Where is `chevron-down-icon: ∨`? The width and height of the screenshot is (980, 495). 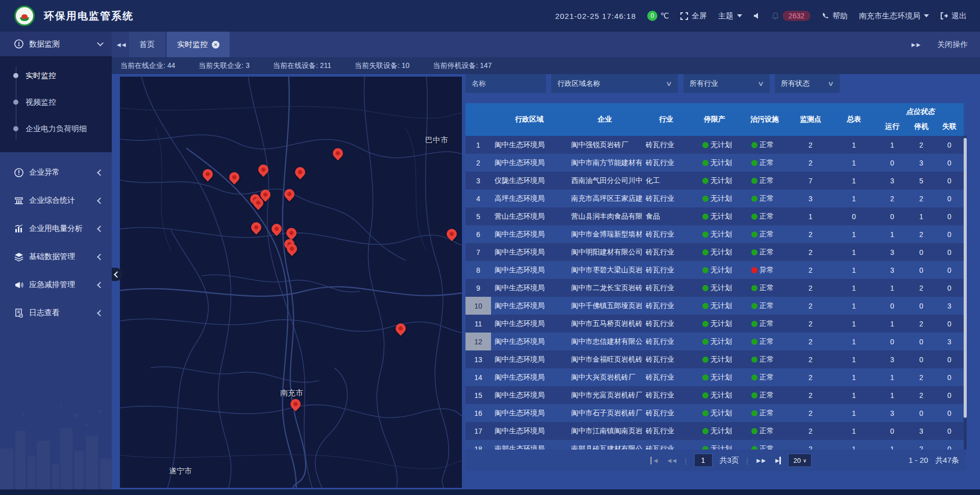 chevron-down-icon: ∨ is located at coordinates (804, 461).